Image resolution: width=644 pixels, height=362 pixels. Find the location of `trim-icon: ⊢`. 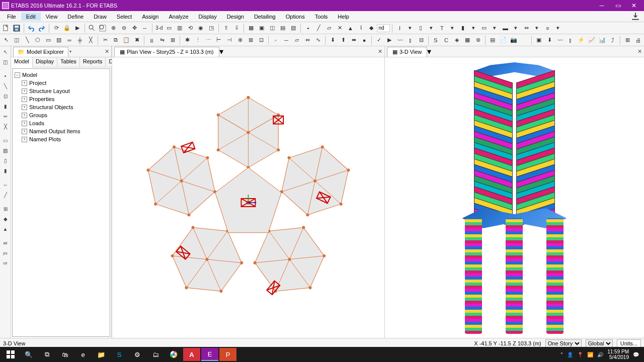

trim-icon: ⊢ is located at coordinates (219, 40).